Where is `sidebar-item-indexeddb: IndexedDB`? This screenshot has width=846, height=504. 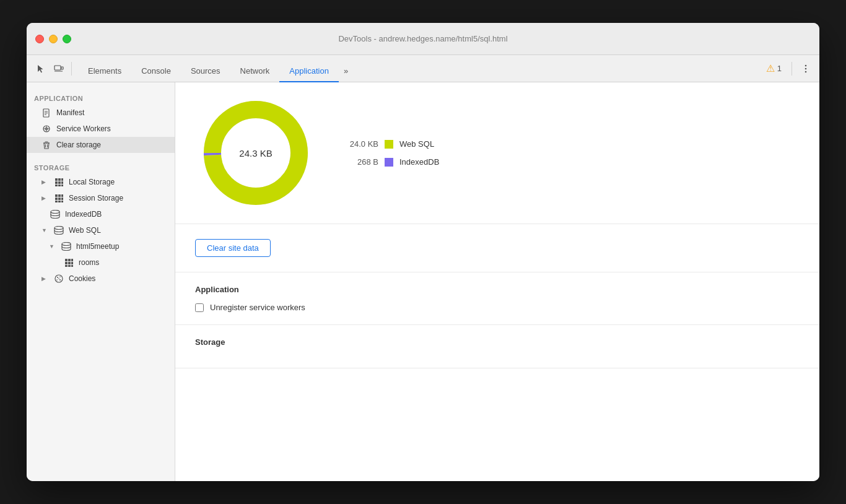
sidebar-item-indexeddb: IndexedDB is located at coordinates (100, 214).